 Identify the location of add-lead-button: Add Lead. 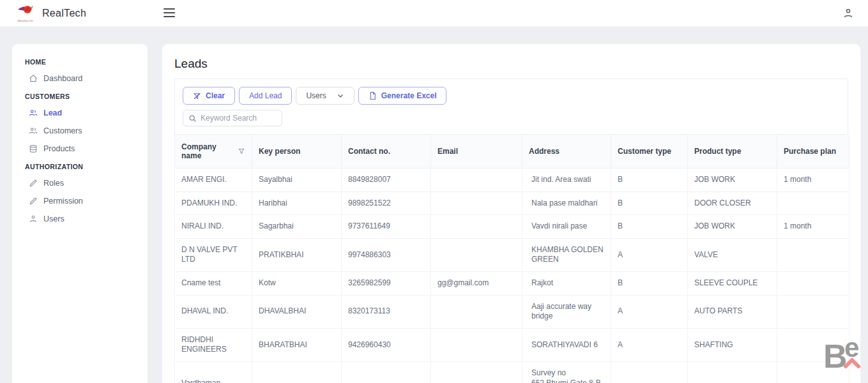
(266, 96).